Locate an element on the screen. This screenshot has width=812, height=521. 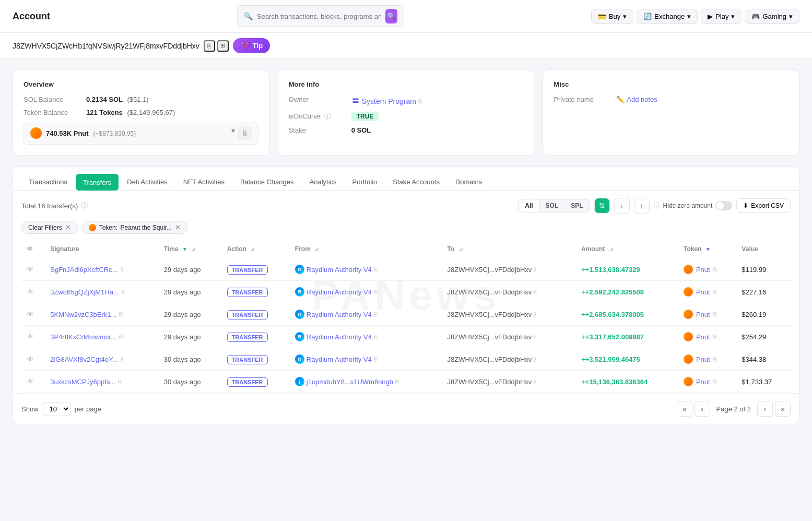
clear-filters-icon: ✕ is located at coordinates (68, 228).